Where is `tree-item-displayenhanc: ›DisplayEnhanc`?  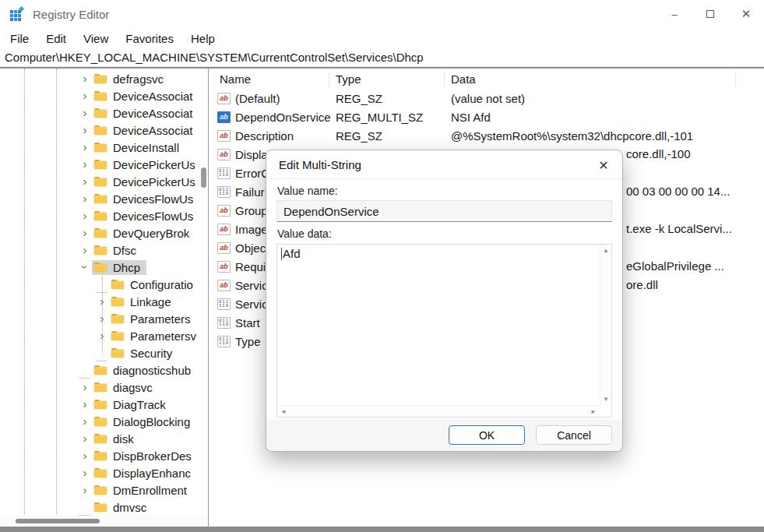 tree-item-displayenhanc: ›DisplayEnhanc is located at coordinates (100, 473).